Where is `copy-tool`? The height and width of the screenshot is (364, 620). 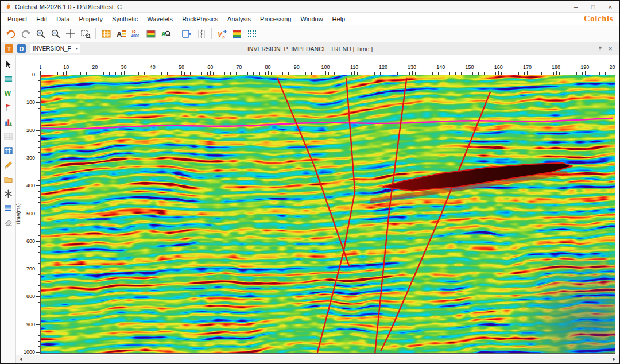
copy-tool is located at coordinates (9, 179).